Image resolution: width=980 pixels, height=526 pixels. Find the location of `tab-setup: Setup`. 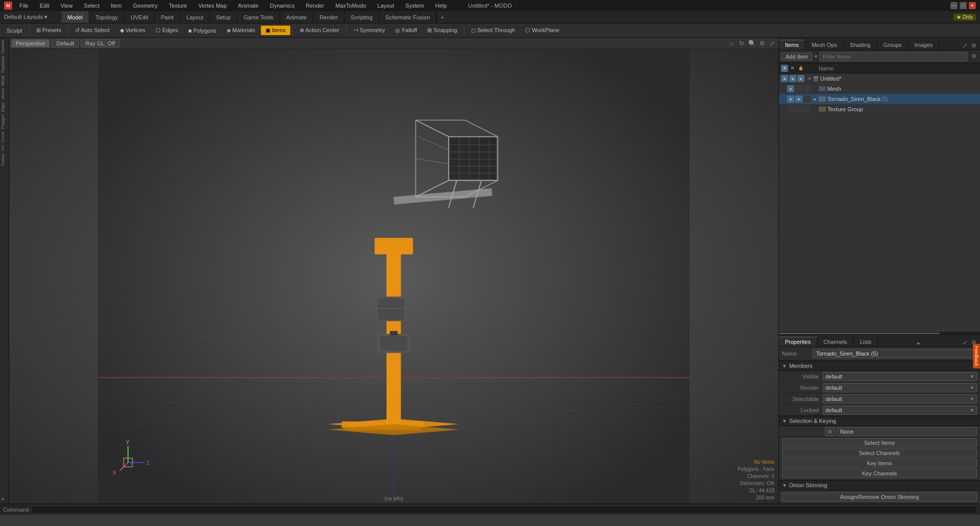

tab-setup: Setup is located at coordinates (224, 17).